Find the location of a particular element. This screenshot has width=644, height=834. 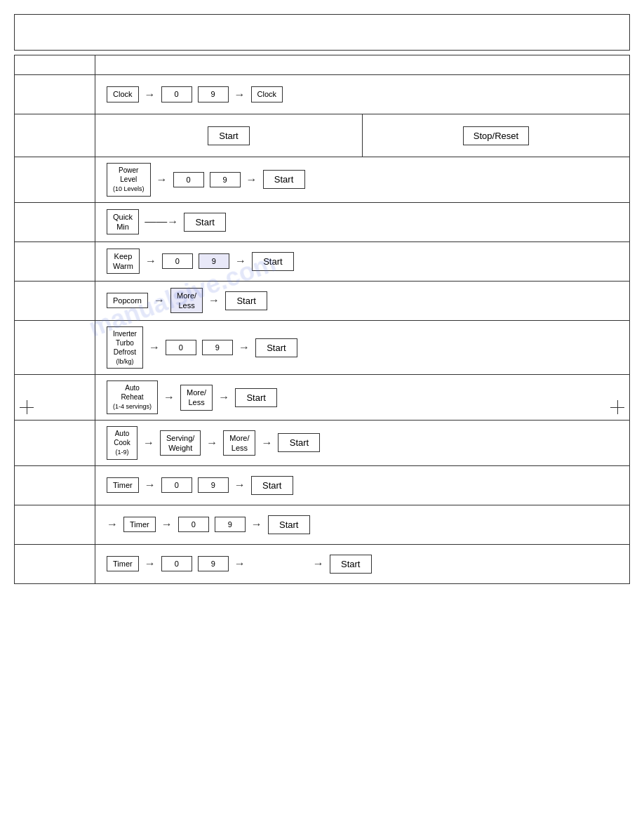

digit-9-2: 9 is located at coordinates (225, 180).